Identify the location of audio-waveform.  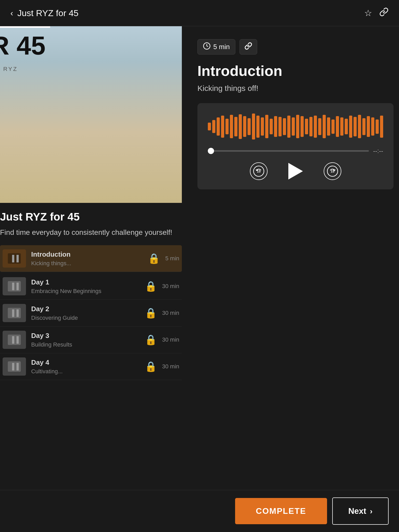
(296, 127).